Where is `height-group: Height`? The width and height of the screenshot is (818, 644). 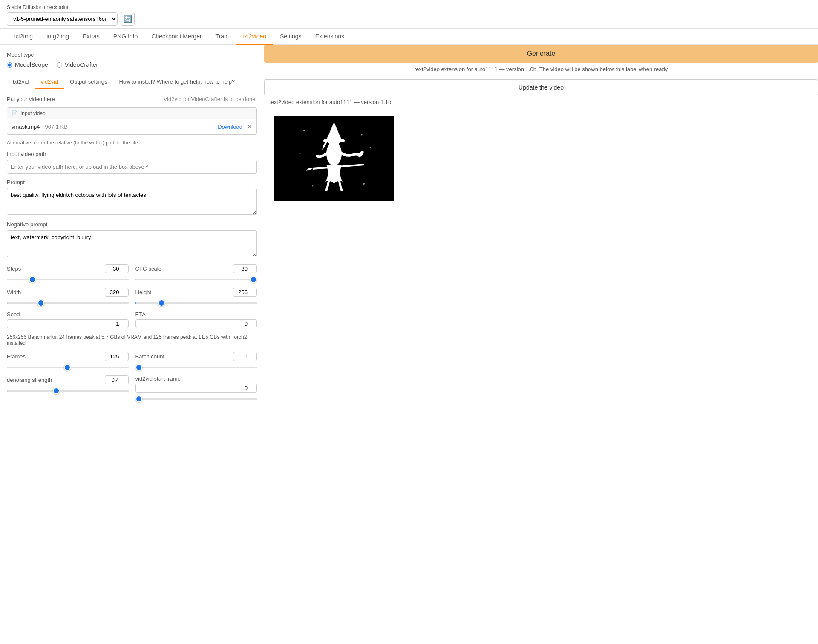
height-group: Height is located at coordinates (196, 297).